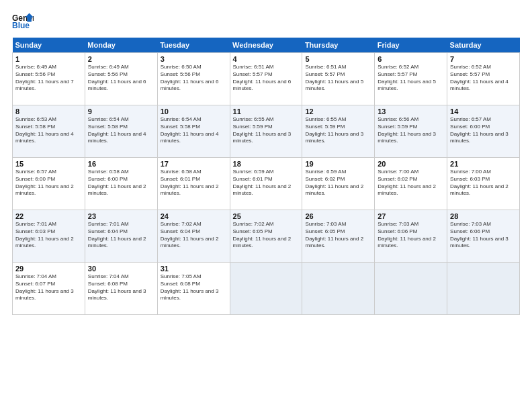  What do you see at coordinates (339, 132) in the screenshot?
I see `calendar-cell: 12Sunrise: 6:55 AMSunset: 5:59 PMDayligh…` at bounding box center [339, 132].